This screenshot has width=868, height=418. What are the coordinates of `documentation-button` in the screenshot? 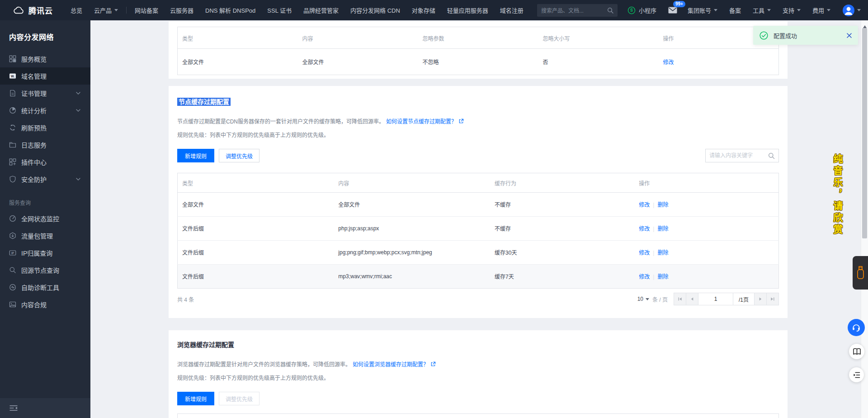 It's located at (857, 352).